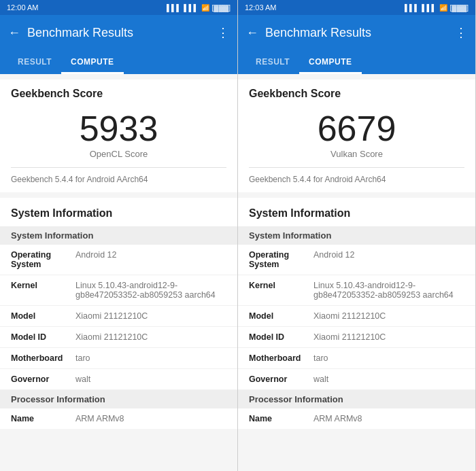  I want to click on status-bar: 12:00 AM ▌▌▌ ▌▌▌ 📶 [▓▓▓], so click(118, 7).